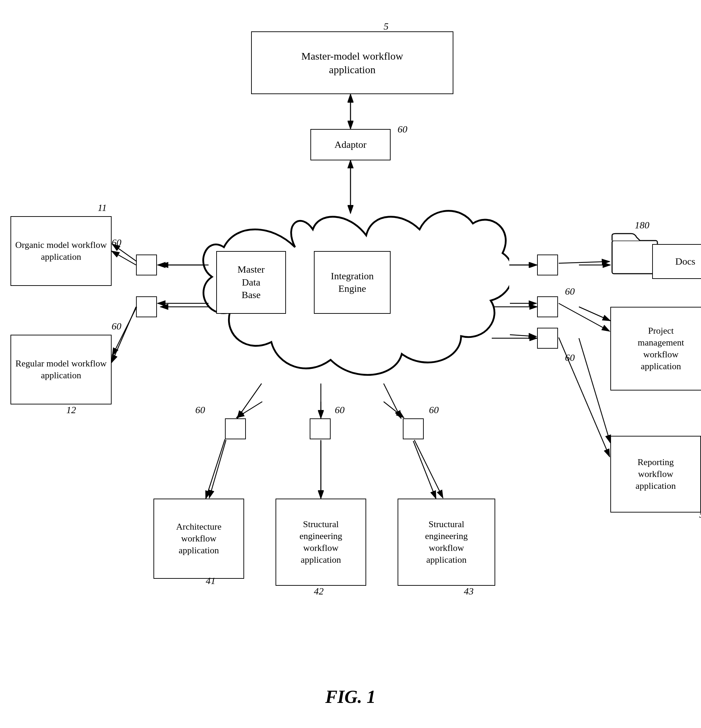 The width and height of the screenshot is (701, 728). What do you see at coordinates (146, 307) in the screenshot?
I see `connector-regular` at bounding box center [146, 307].